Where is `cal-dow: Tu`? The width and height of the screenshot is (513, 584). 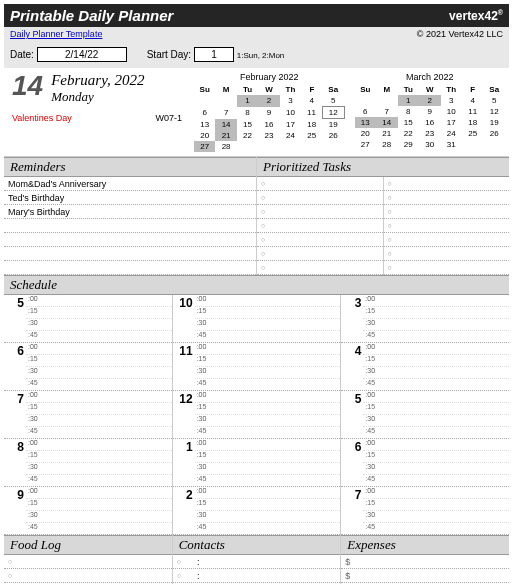 cal-dow: Tu is located at coordinates (248, 90).